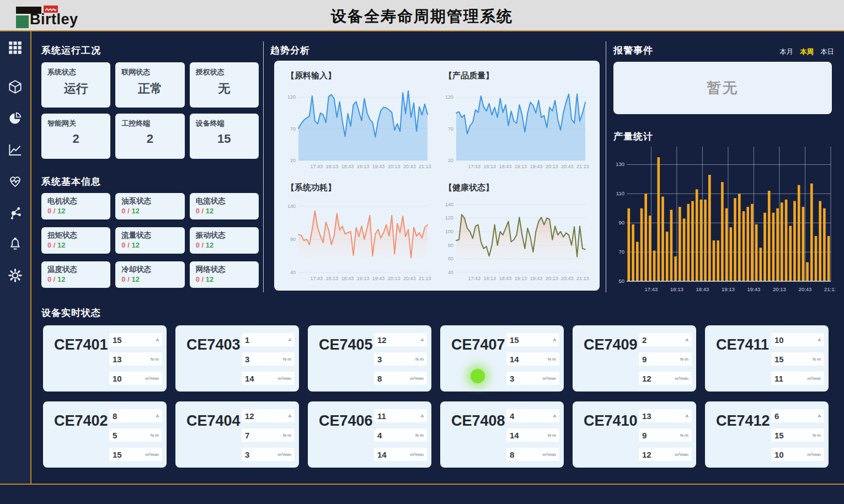 This screenshot has height=504, width=844. Describe the element at coordinates (827, 52) in the screenshot. I see `alarm-tab-2: 本日` at that location.